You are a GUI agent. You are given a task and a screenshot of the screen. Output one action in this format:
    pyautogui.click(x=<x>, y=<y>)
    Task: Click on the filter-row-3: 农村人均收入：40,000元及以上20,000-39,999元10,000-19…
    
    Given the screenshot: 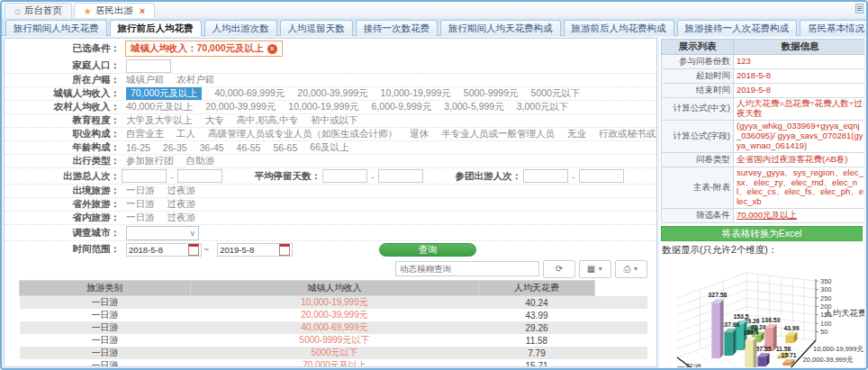 What is the action you would take?
    pyautogui.click(x=330, y=108)
    